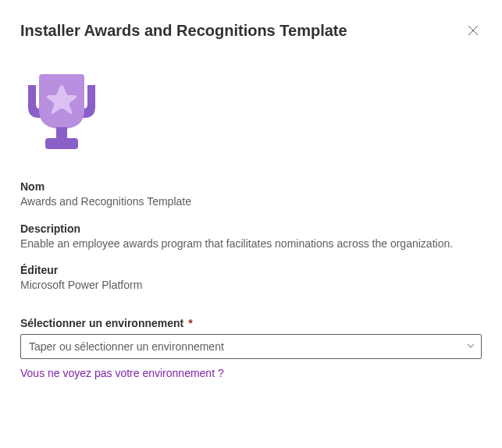  I want to click on dialog-title: Installer Awards and Recognitions Templa…, so click(184, 31).